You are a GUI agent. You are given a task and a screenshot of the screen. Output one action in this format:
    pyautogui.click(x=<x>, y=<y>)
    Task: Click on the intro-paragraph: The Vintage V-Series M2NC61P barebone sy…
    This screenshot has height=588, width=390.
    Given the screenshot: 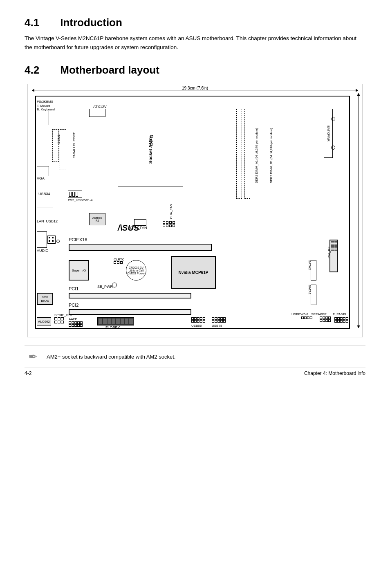 What is the action you would take?
    pyautogui.click(x=195, y=43)
    